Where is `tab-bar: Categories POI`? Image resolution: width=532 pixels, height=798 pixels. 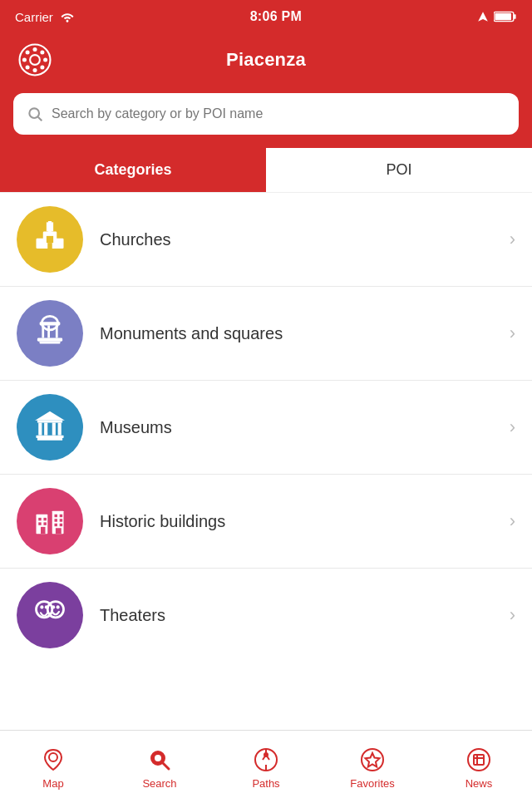
tab-bar: Categories POI is located at coordinates (266, 170).